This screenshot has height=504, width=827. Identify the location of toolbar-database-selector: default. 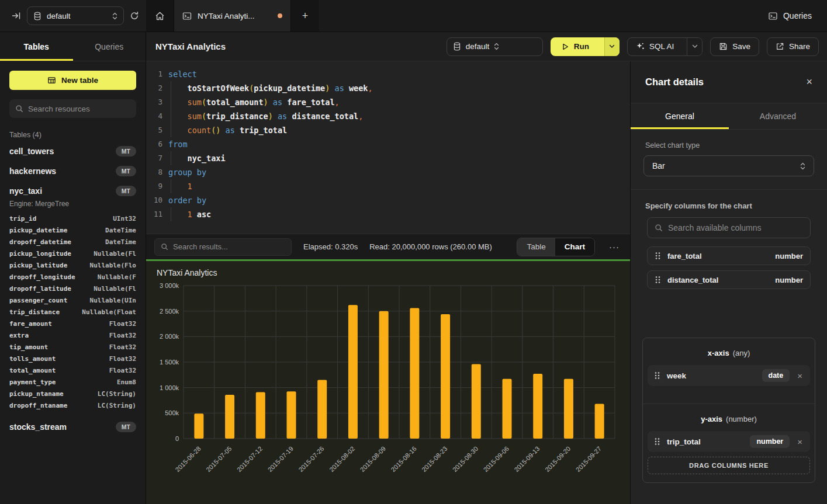
(494, 47).